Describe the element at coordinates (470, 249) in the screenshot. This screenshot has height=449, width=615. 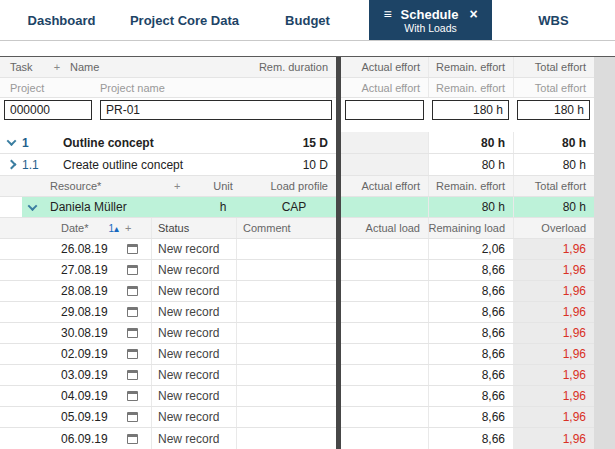
I see `remaining-load-cell: 2,06` at that location.